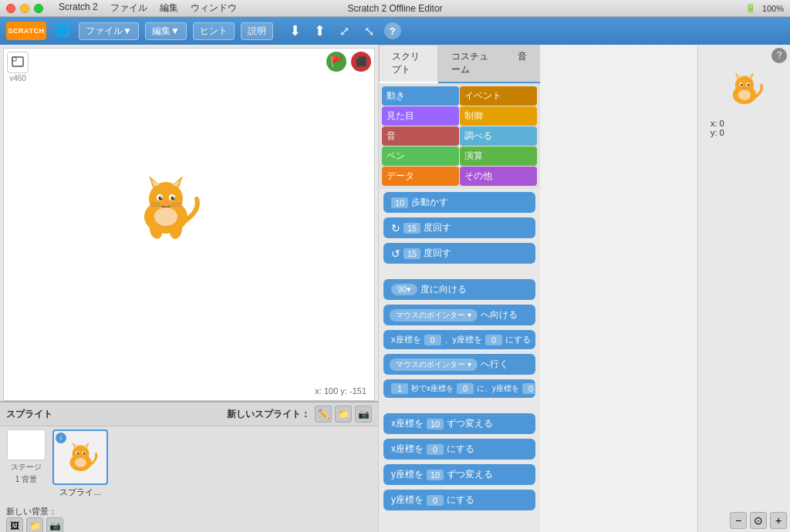 This screenshot has height=532, width=790. What do you see at coordinates (779, 56) in the screenshot?
I see `help-button: ?` at bounding box center [779, 56].